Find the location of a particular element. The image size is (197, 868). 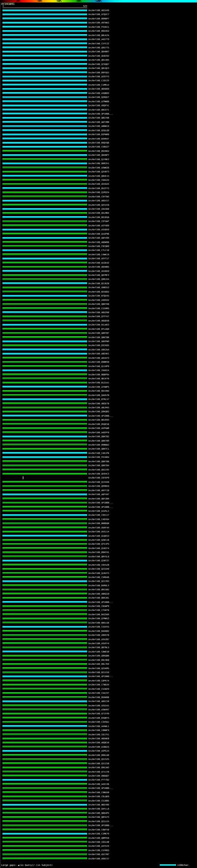

hit-accession: UniRef100_A1BQ23 is located at coordinates (99, 747).